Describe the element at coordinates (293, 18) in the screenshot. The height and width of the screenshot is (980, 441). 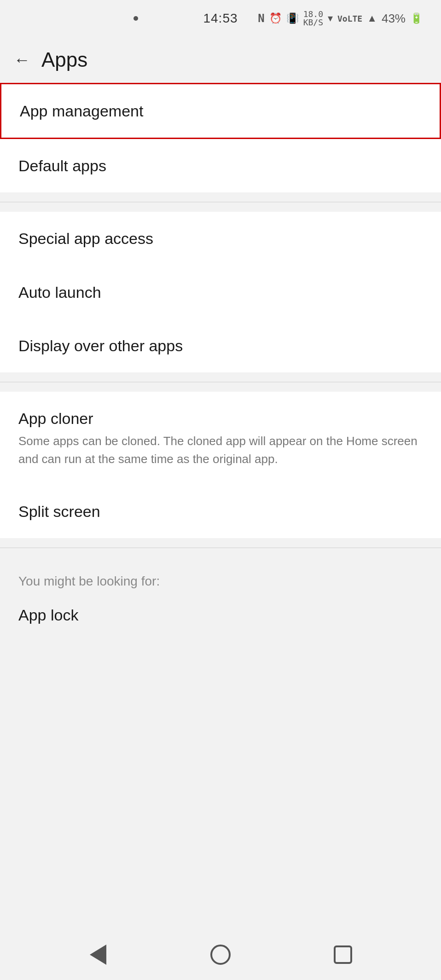
I see `vibrate-icon: 📳` at that location.